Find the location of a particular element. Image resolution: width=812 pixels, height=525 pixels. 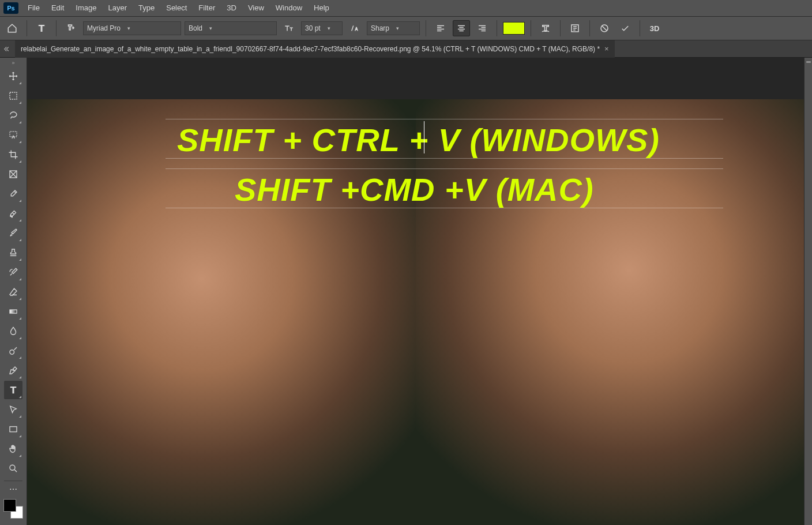

type-tool is located at coordinates (13, 390).